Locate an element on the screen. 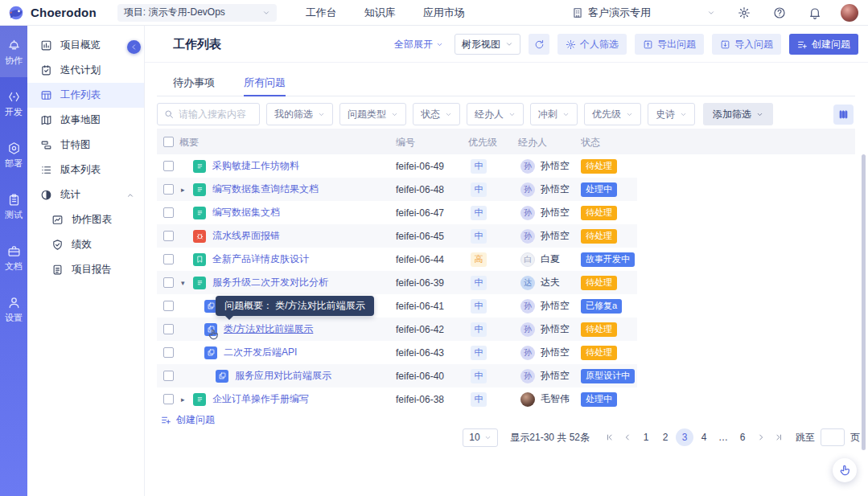 This screenshot has height=496, width=868. export-issues-button: 导出问题 is located at coordinates (669, 44).